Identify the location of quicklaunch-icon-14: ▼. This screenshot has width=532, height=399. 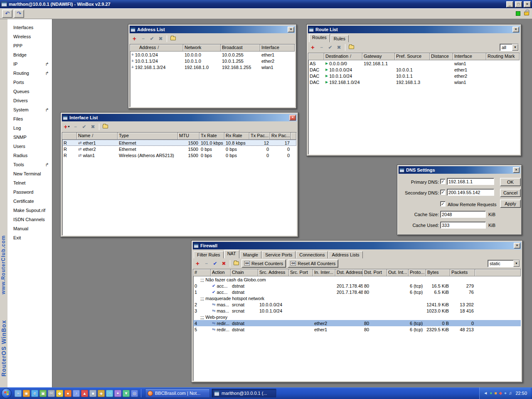
(126, 393).